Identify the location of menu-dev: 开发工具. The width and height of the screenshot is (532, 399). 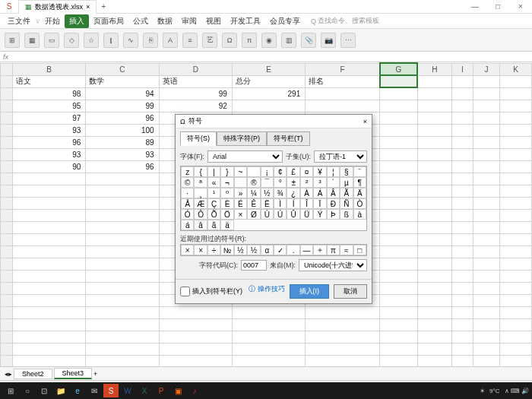
(245, 21).